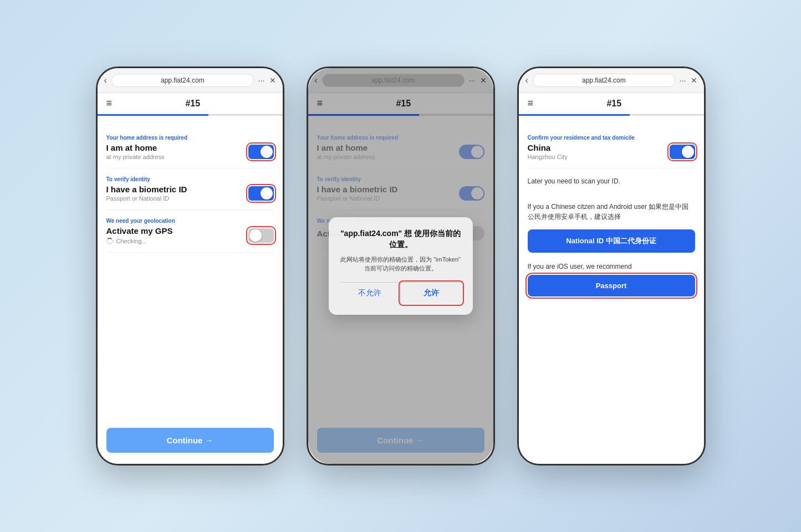 The height and width of the screenshot is (532, 801). Describe the element at coordinates (193, 104) in the screenshot. I see `page-title-1: #15` at that location.